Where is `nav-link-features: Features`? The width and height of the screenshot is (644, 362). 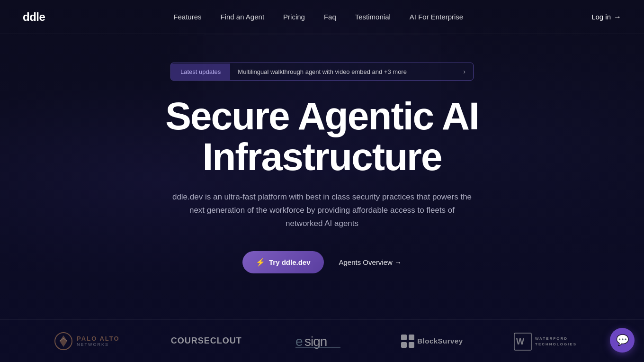 nav-link-features: Features is located at coordinates (188, 17).